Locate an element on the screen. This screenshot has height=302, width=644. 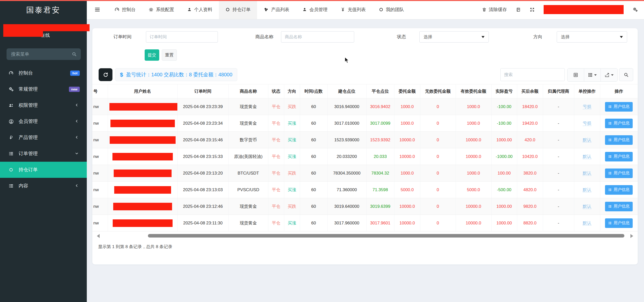
columns-button is located at coordinates (592, 75).